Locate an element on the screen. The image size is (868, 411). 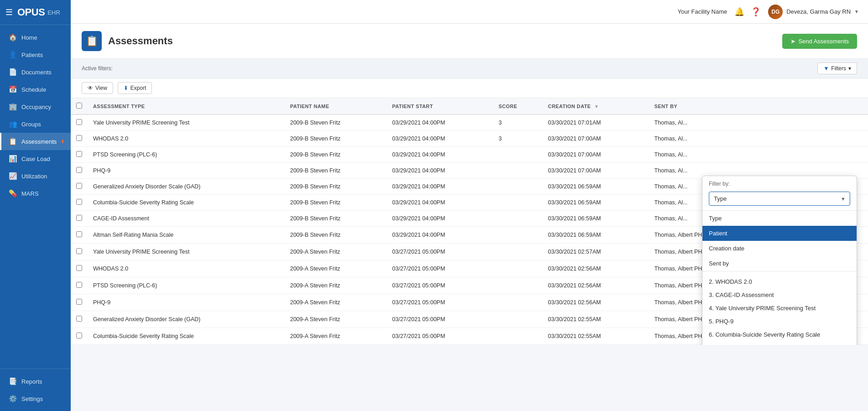
sidebar-item-home: 🏠 Home is located at coordinates (36, 37).